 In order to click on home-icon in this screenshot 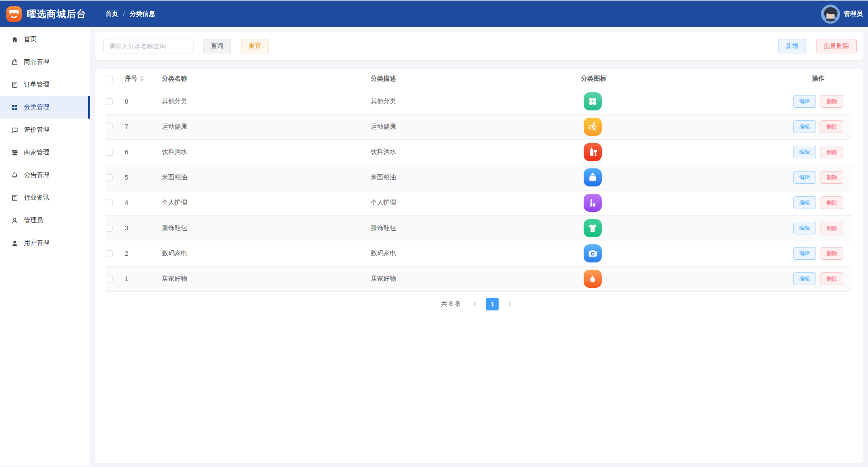, I will do `click(14, 40)`.